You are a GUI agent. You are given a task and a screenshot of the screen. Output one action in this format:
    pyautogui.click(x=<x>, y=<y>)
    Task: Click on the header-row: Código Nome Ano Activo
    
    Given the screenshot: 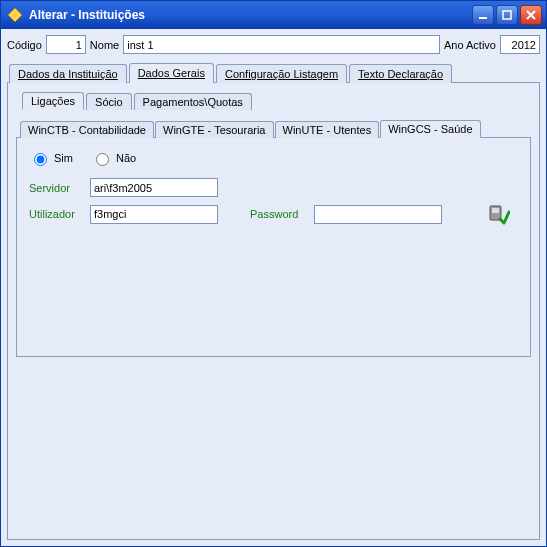 What is the action you would take?
    pyautogui.click(x=274, y=44)
    